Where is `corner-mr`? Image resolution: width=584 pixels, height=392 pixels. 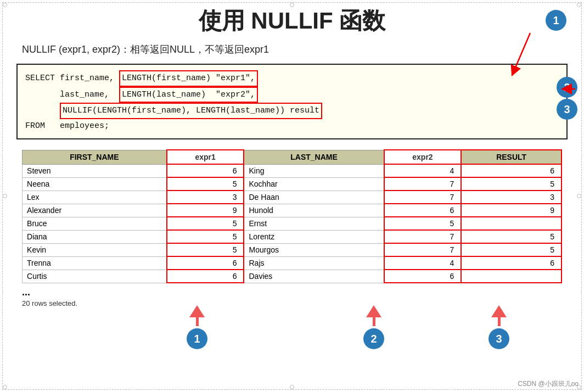 corner-mr is located at coordinates (579, 196).